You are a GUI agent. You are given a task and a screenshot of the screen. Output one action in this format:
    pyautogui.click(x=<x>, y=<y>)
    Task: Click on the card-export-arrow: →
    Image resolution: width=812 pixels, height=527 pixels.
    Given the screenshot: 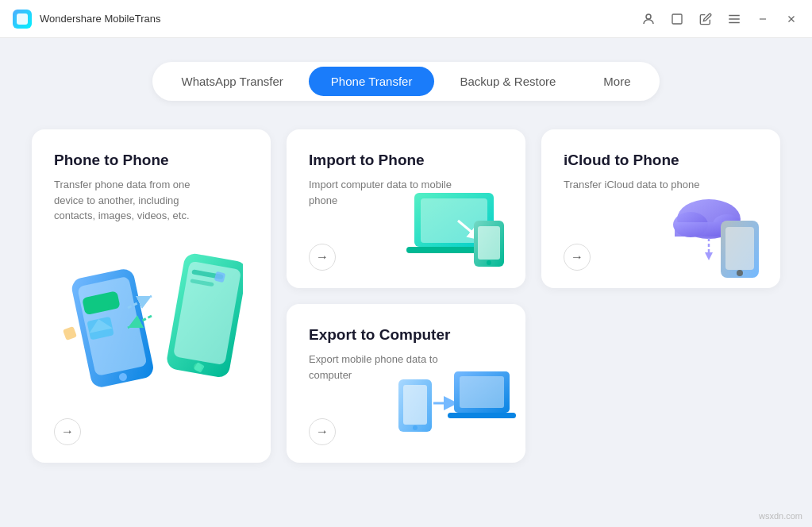 What is the action you would take?
    pyautogui.click(x=322, y=432)
    